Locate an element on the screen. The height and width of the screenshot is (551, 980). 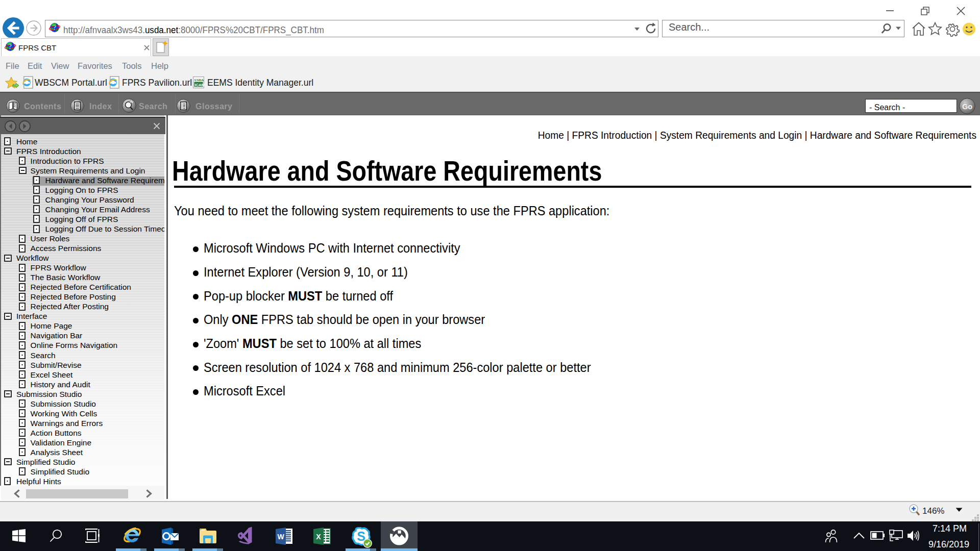
svg-text: USDA is located at coordinates (199, 80).